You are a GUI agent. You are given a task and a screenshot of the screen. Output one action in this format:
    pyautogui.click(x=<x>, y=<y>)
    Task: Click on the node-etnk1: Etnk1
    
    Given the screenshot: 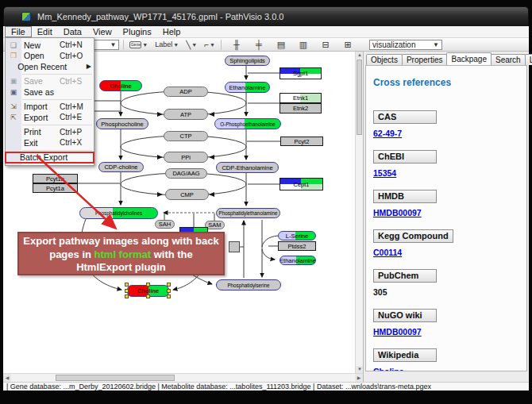 What is the action you would take?
    pyautogui.click(x=300, y=98)
    